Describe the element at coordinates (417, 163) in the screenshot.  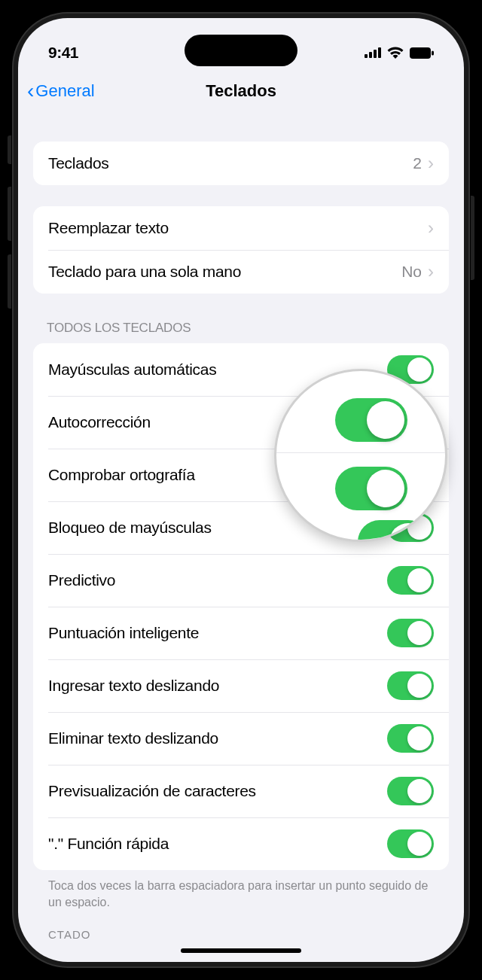
I see `keyboards-value: 2` at that location.